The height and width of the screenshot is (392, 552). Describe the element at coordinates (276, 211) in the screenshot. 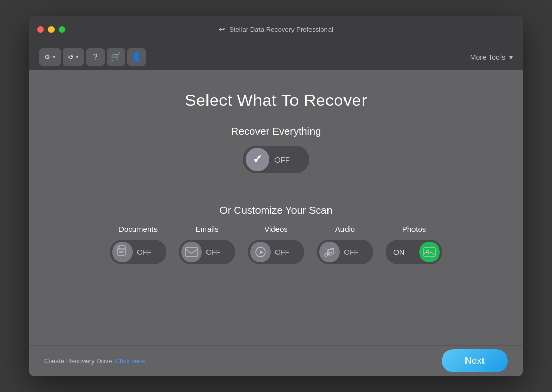

I see `customize-scan-label: Or Customize Your Scan` at that location.